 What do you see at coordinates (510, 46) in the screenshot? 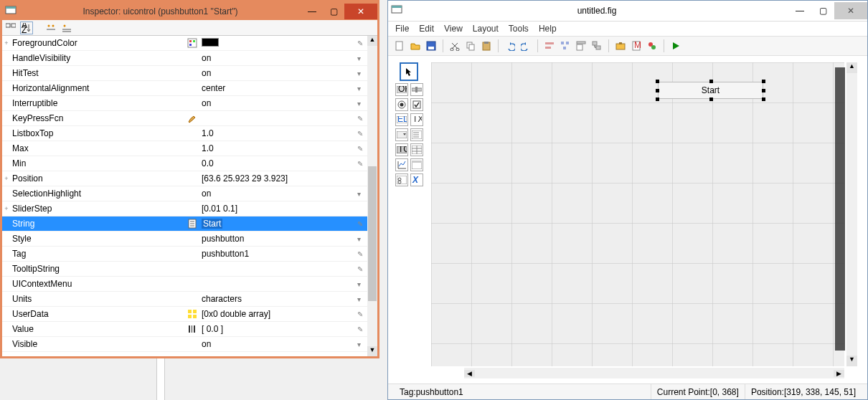
I see `undo-button` at bounding box center [510, 46].